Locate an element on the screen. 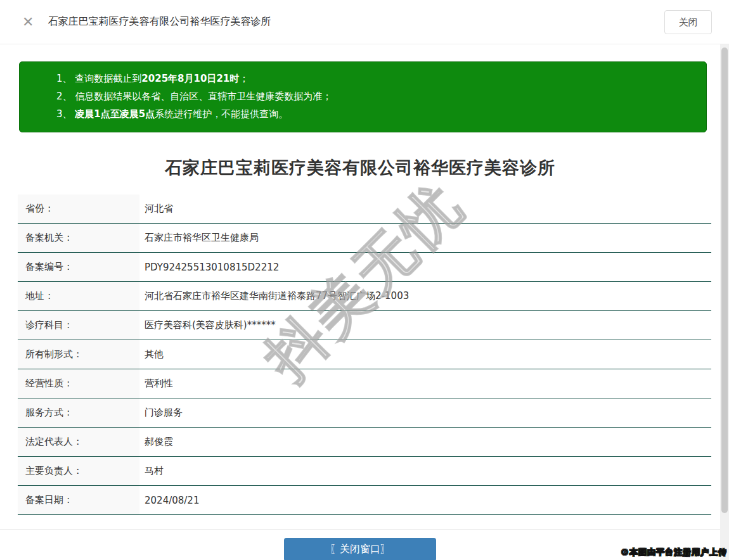 This screenshot has height=560, width=729. row-label: 所有制形式： is located at coordinates (79, 355).